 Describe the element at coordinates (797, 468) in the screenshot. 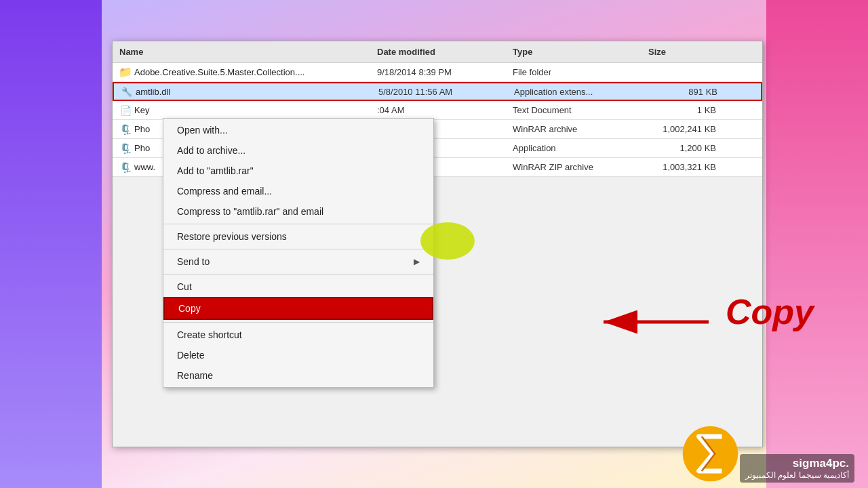

I see `watermark-text-area: sigma4pc. أكاديمية سيجما لعلوم الكمبيوتر` at that location.